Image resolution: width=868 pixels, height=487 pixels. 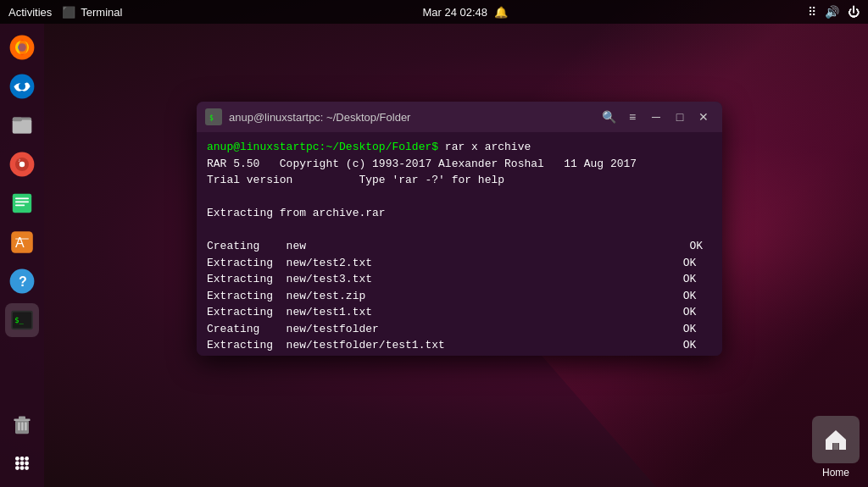 What do you see at coordinates (69, 12) in the screenshot?
I see `terminal-icon-small: ⬛` at bounding box center [69, 12].